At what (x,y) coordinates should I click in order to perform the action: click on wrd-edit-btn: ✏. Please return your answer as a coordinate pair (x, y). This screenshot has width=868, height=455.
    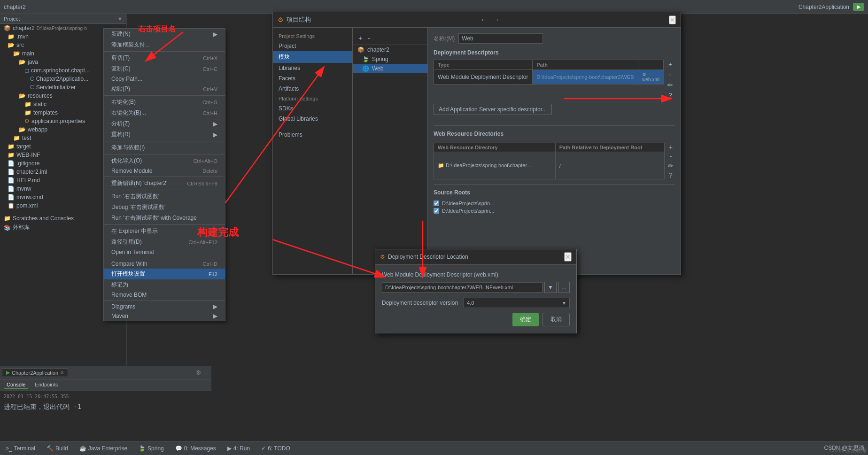
    Looking at the image, I should click on (671, 166).